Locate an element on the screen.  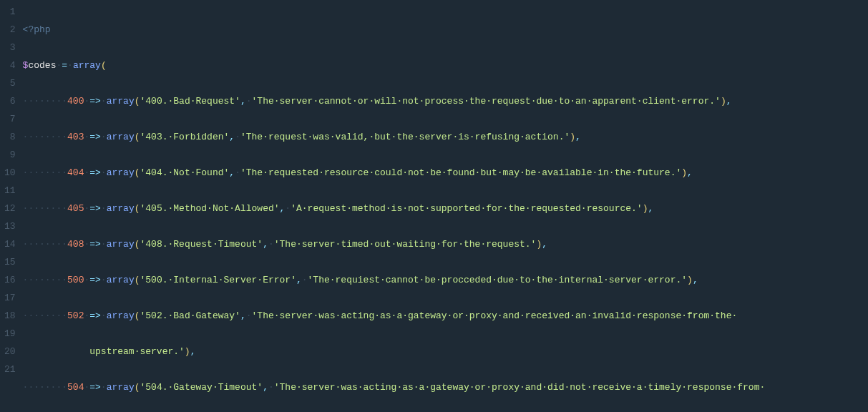
line-number: 5 is located at coordinates (10, 83).